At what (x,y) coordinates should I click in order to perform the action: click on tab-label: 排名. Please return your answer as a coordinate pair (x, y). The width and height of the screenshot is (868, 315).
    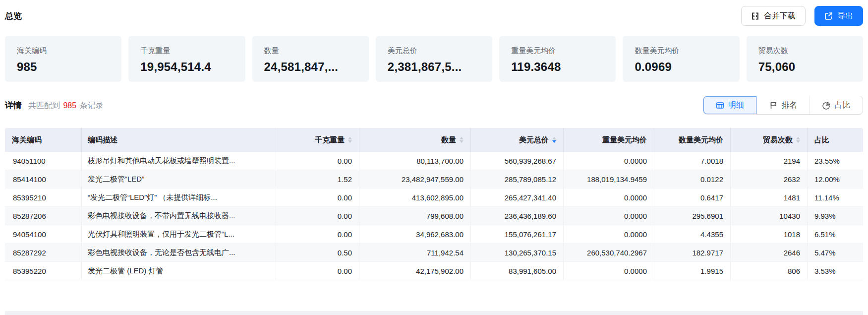
    Looking at the image, I should click on (790, 105).